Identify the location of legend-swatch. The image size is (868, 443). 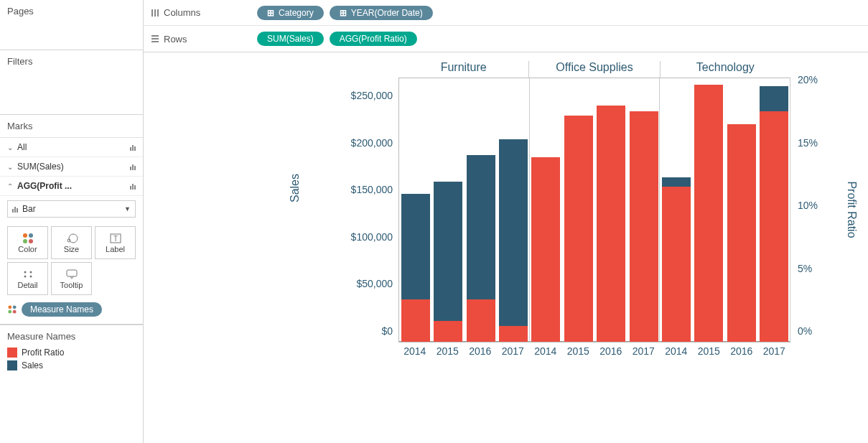
(12, 353).